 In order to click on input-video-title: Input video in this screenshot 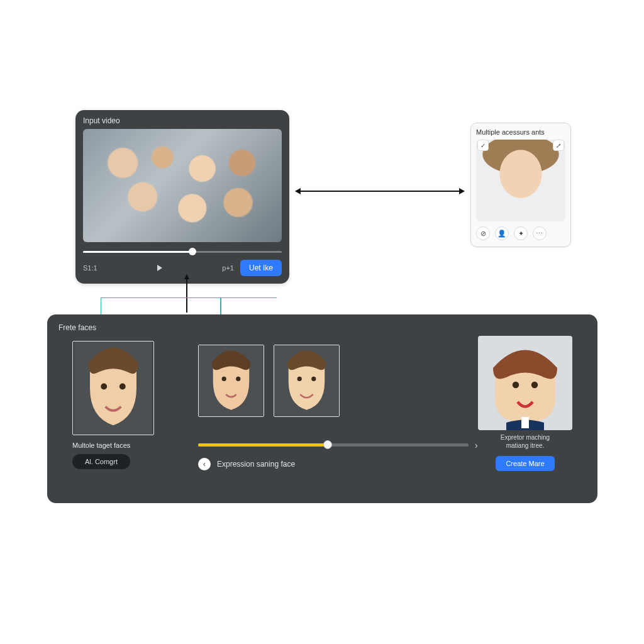, I will do `click(182, 121)`.